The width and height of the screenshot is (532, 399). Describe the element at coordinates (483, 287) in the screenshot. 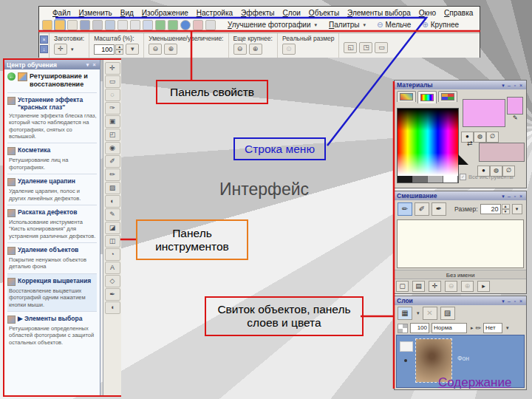

I see `more-icon: ▸` at that location.